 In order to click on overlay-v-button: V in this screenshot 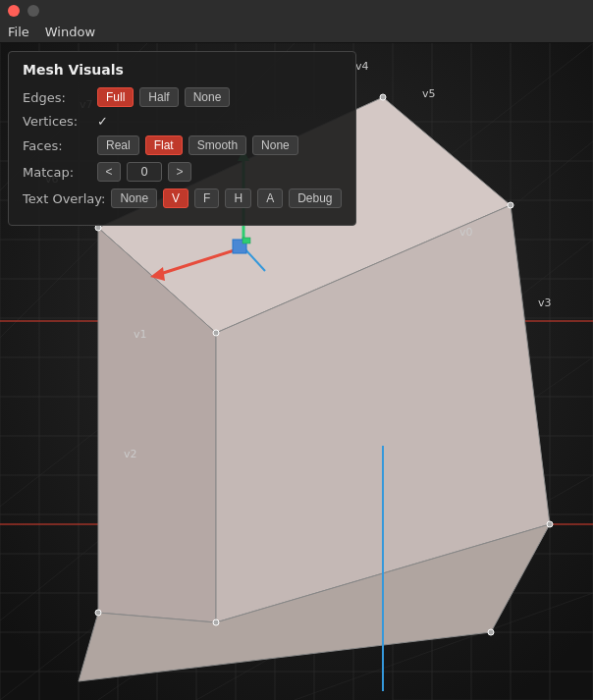, I will do `click(176, 198)`.